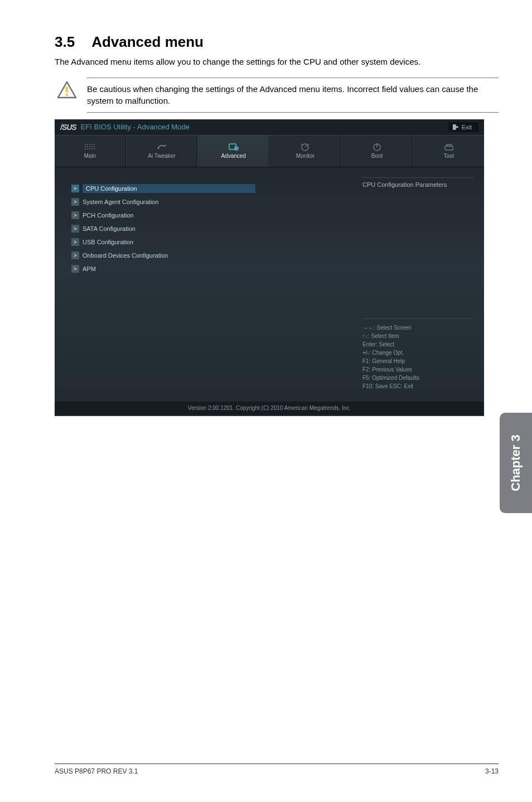  What do you see at coordinates (269, 151) in the screenshot?
I see `bios-tabbar: Main Ai Tweaker Advanced Monitor` at bounding box center [269, 151].